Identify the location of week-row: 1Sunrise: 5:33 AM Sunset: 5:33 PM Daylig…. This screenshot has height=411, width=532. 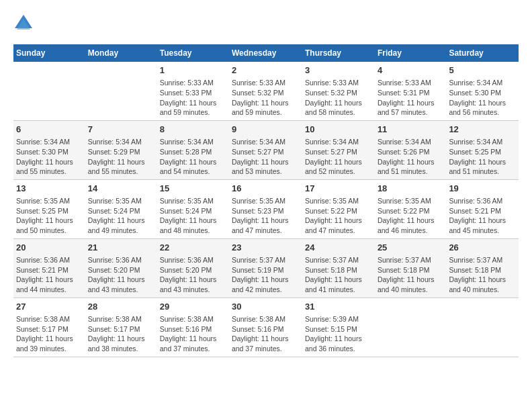
(266, 91).